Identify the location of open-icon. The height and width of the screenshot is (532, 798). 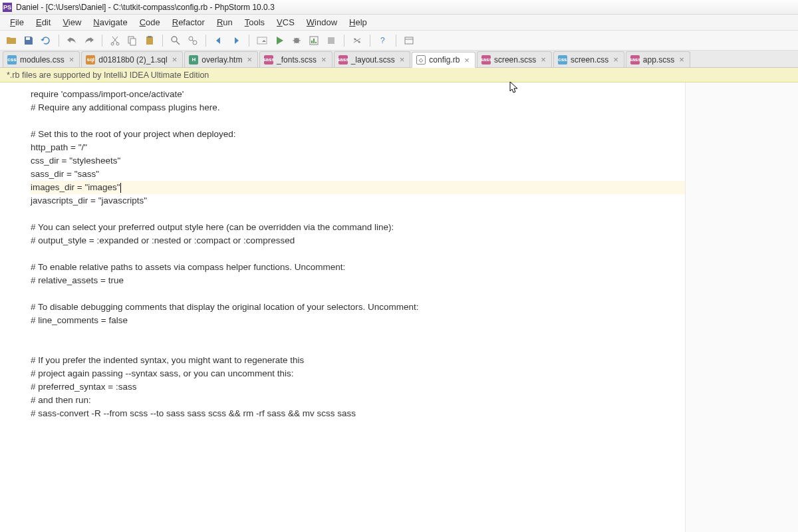
(11, 41).